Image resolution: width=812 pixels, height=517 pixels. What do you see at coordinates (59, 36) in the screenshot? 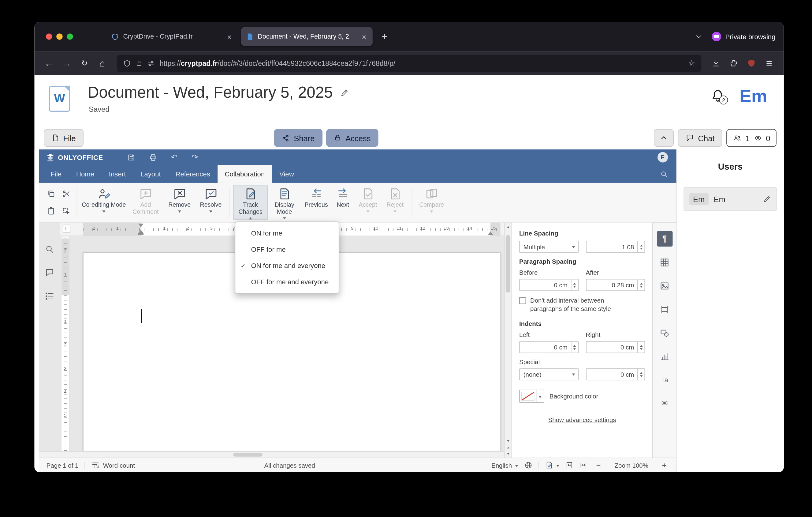
I see `minimize-window-button` at bounding box center [59, 36].